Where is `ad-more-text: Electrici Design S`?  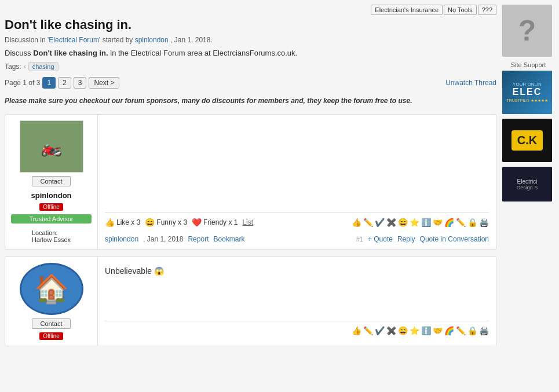 ad-more-text: Electrici Design S is located at coordinates (527, 184).